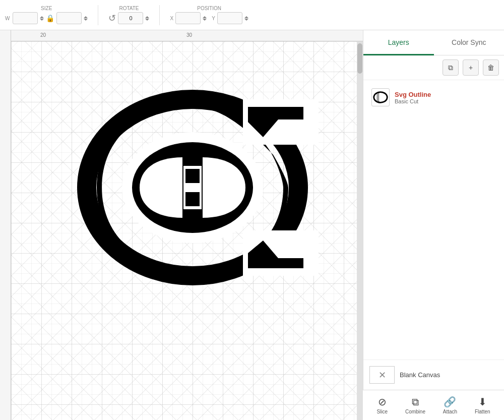 This screenshot has width=504, height=420. I want to click on size-w-label: W, so click(7, 18).